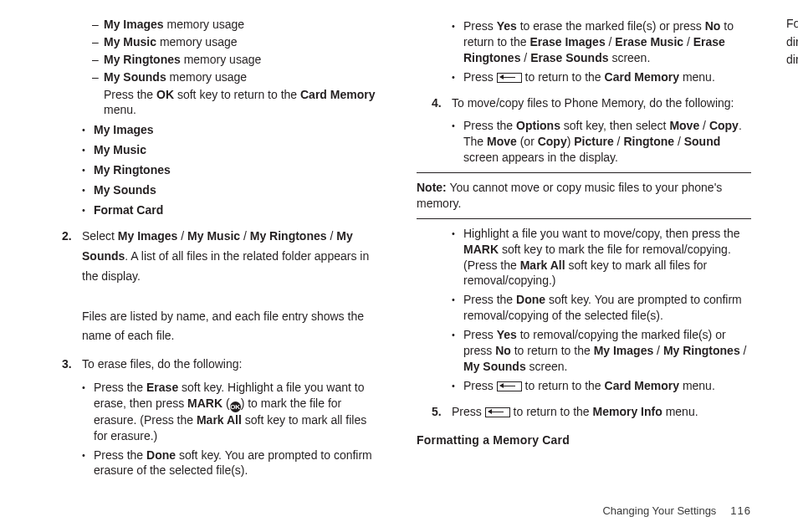  What do you see at coordinates (735, 511) in the screenshot?
I see `page-number: 116` at bounding box center [735, 511].